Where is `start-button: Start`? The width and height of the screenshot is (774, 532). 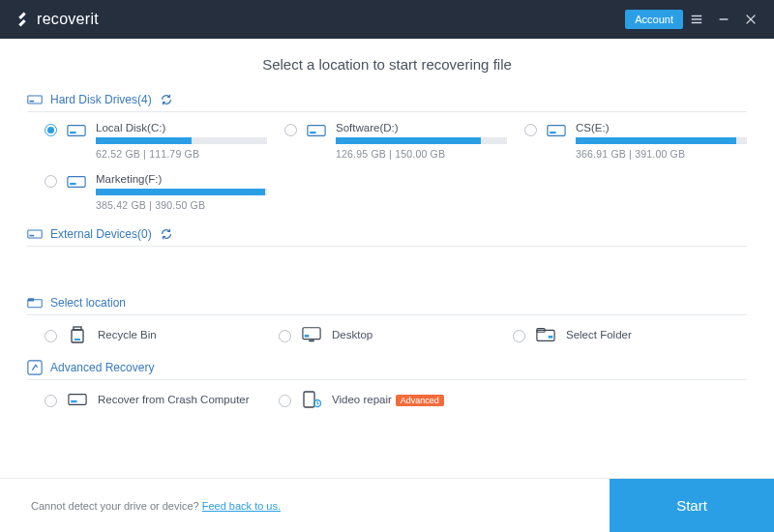 start-button: Start is located at coordinates (692, 506).